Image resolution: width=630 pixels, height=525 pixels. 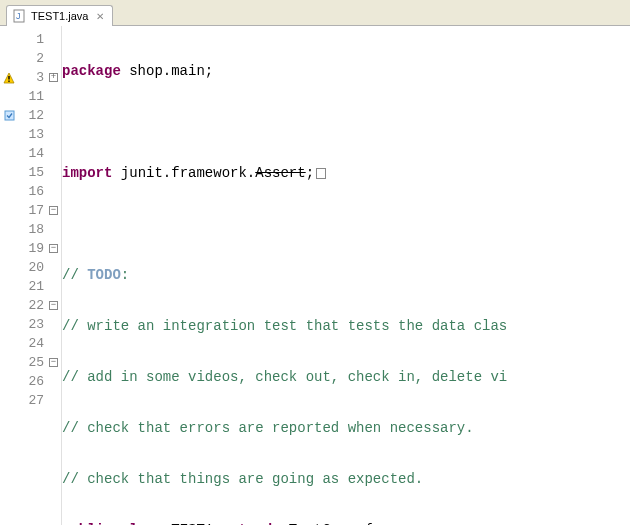 What do you see at coordinates (33, 286) in the screenshot?
I see `line-number: 21` at bounding box center [33, 286].